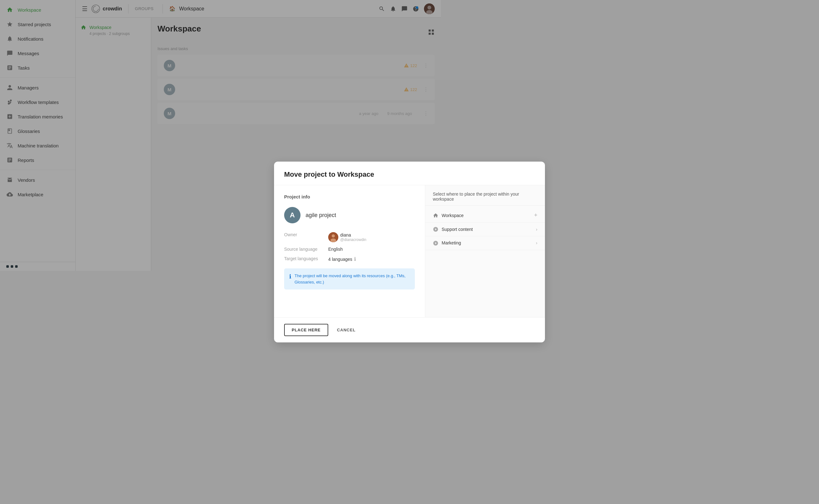 The height and width of the screenshot is (504, 819). What do you see at coordinates (372, 249) in the screenshot?
I see `source-lang-value: English` at bounding box center [372, 249].